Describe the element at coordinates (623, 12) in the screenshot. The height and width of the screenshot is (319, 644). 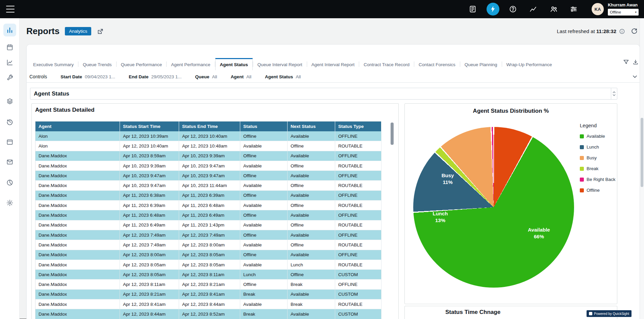
I see `user-status-select: Offline ▾` at that location.